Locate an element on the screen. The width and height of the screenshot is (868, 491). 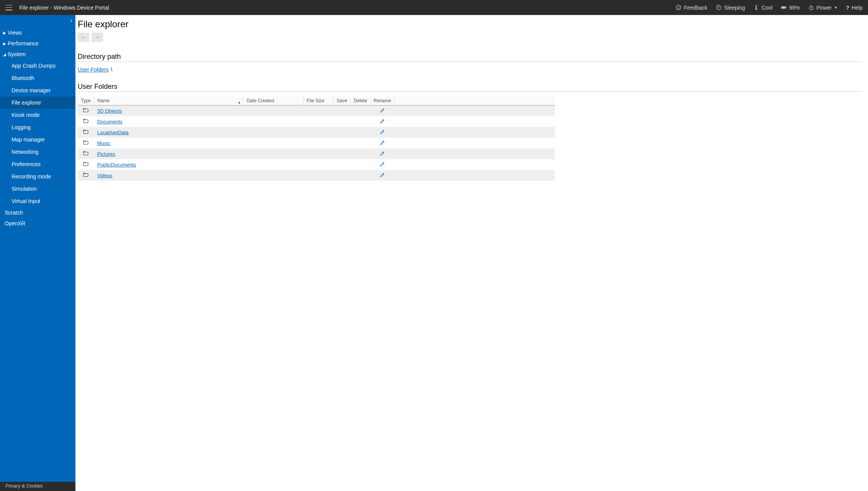
row-rename-cell is located at coordinates (382, 175).